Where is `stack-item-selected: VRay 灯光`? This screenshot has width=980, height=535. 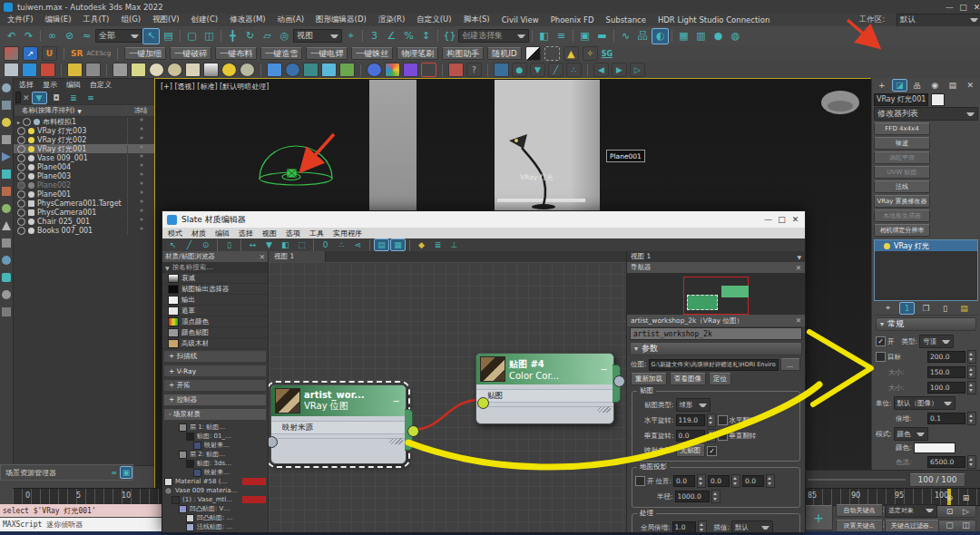
stack-item-selected: VRay 灯光 is located at coordinates (926, 246).